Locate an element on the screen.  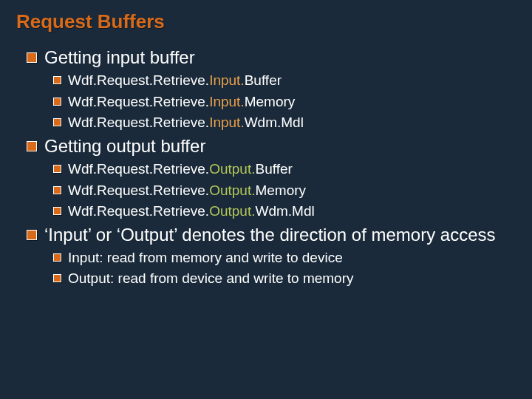
sub-text: Output: read from device and write to me… is located at coordinates (211, 278).